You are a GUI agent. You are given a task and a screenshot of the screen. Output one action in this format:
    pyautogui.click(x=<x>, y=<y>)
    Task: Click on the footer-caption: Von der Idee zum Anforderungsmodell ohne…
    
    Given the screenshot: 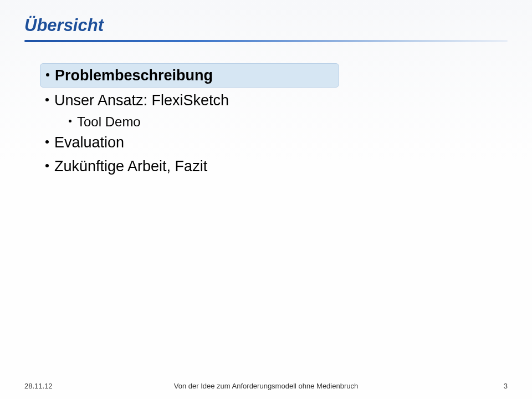 What is the action you would take?
    pyautogui.click(x=266, y=386)
    